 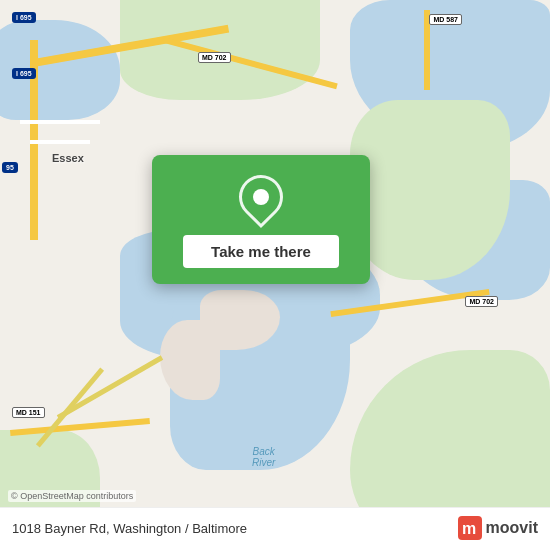 What do you see at coordinates (430, 190) in the screenshot?
I see `land-green-right` at bounding box center [430, 190].